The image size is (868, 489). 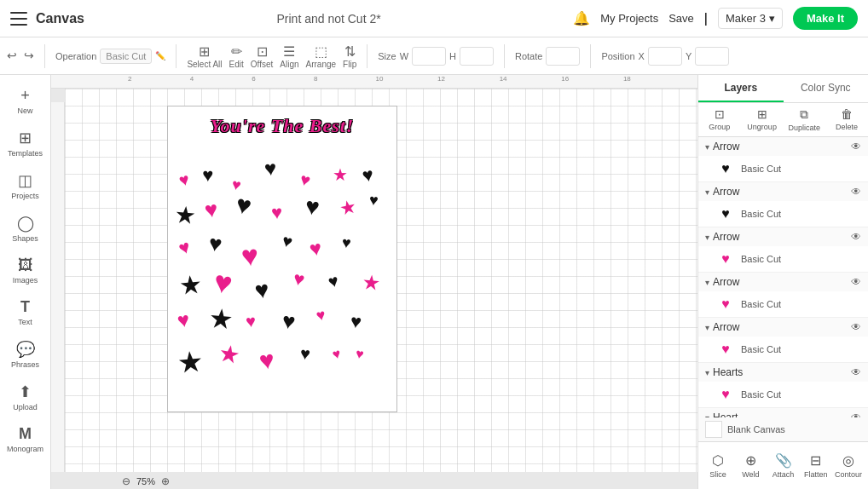 What do you see at coordinates (26, 307) in the screenshot?
I see `text-icon: T` at bounding box center [26, 307].